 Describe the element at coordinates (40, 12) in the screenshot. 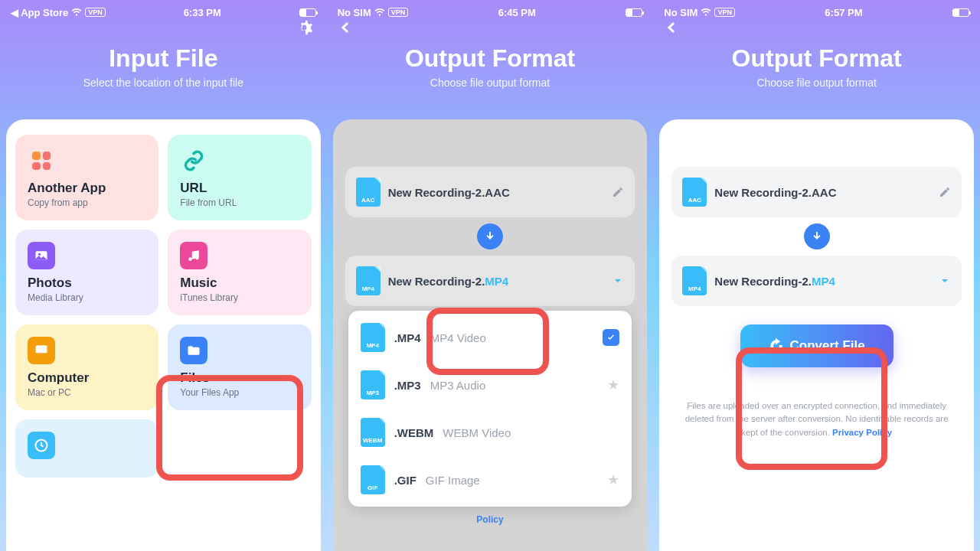

I see `back-to-app: ◀ App Store` at that location.